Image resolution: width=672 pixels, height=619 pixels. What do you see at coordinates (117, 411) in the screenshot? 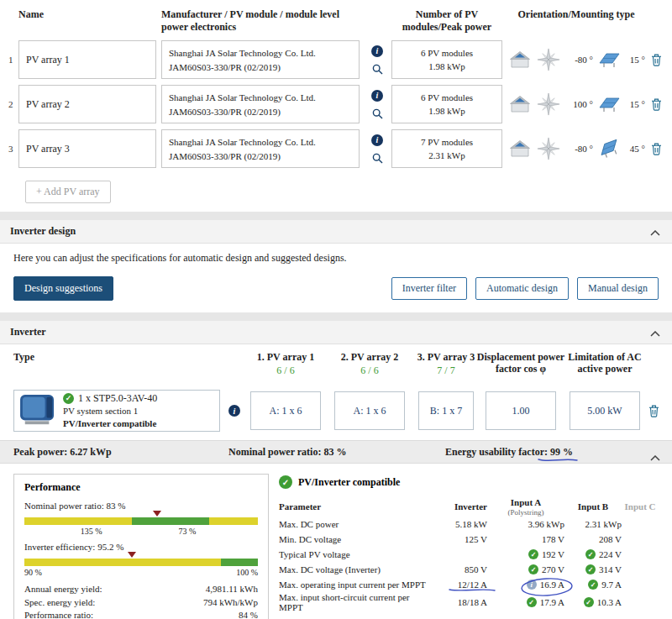
I see `inverter-type-box: 1 x STP5.0-3AV-40 PV system section 1 PV…` at bounding box center [117, 411].